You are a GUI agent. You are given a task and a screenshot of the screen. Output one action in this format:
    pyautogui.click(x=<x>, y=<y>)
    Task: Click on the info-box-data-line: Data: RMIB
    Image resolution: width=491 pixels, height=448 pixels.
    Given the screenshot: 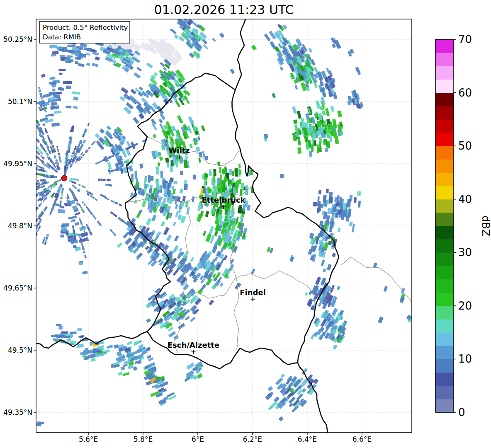 What is the action you would take?
    pyautogui.click(x=62, y=37)
    